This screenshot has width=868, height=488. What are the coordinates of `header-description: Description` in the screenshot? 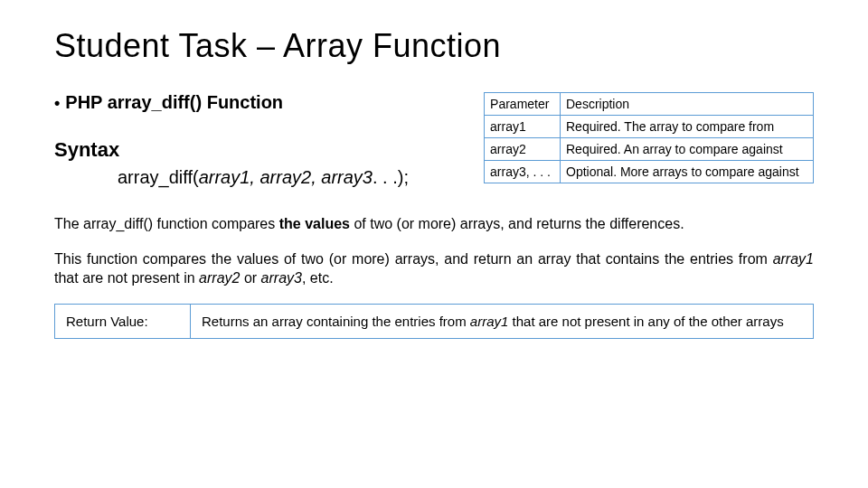 It's located at (687, 105).